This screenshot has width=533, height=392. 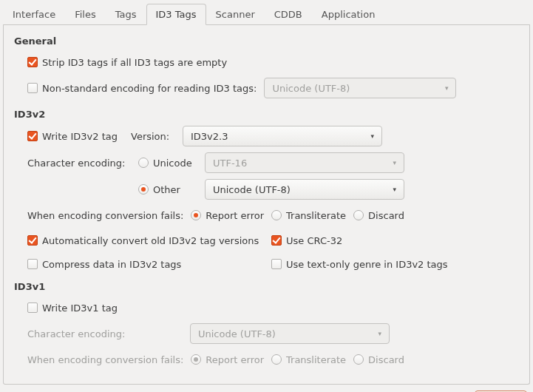 What do you see at coordinates (378, 359) in the screenshot?
I see `id3v1-fail-discard-radio: Discard` at bounding box center [378, 359].